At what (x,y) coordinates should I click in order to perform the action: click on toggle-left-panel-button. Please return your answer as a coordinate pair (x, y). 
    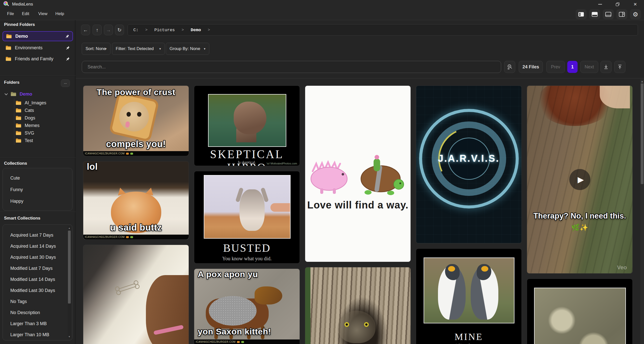
    Looking at the image, I should click on (581, 14).